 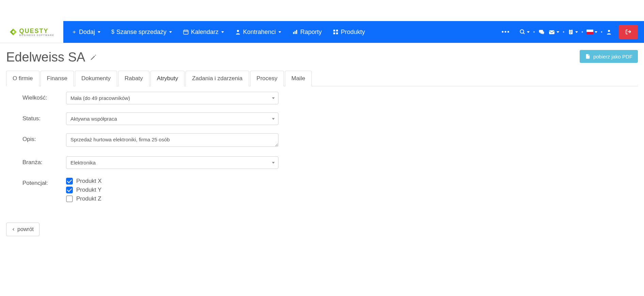 I want to click on potential-option: Produkt Y, so click(x=172, y=190).